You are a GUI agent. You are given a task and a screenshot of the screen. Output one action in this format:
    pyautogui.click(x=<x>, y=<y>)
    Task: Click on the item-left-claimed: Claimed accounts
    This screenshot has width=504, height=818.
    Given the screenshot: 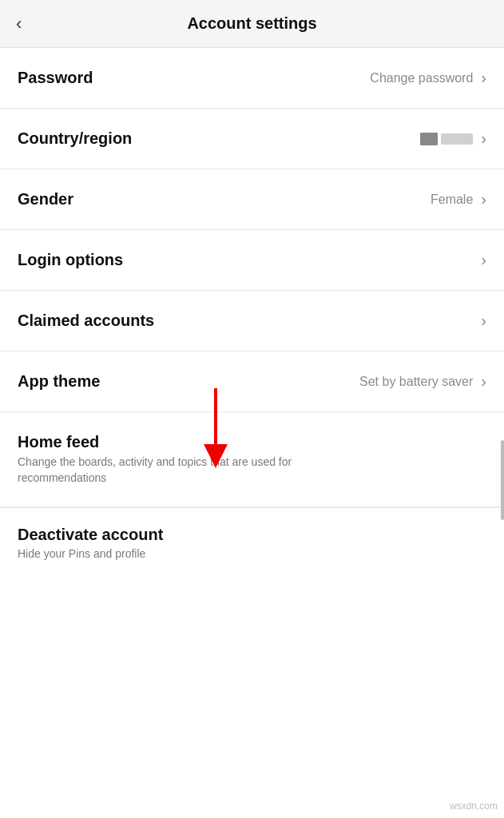 What is the action you would take?
    pyautogui.click(x=86, y=321)
    